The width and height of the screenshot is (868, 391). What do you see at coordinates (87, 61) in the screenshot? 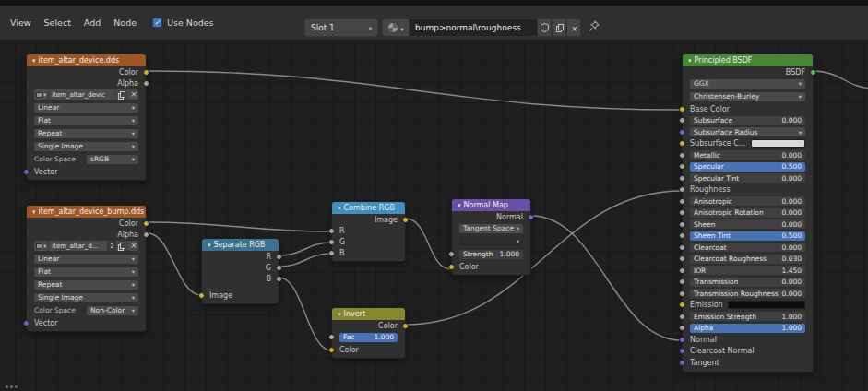
I see `node-header: item_altar_device.dds` at bounding box center [87, 61].